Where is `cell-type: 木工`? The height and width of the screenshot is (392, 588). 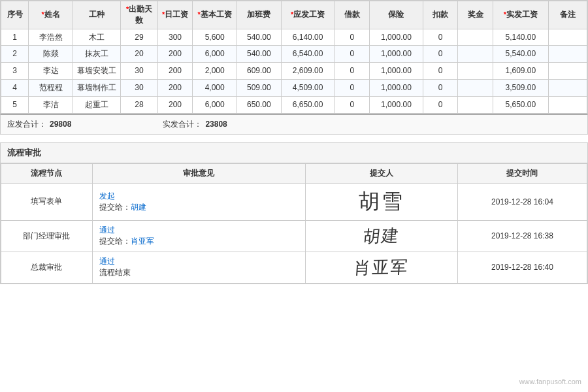
cell-type: 木工 is located at coordinates (97, 37).